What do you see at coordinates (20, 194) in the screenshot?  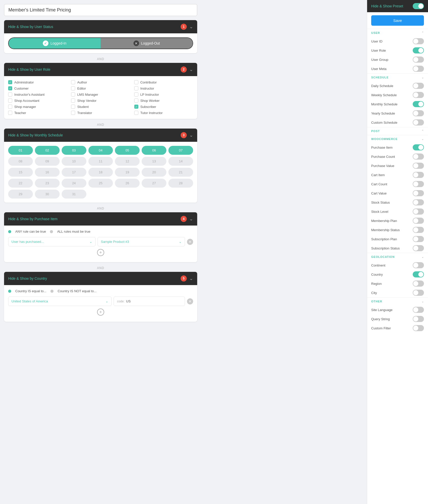 I see `calendar-day-button: 29` at bounding box center [20, 194].